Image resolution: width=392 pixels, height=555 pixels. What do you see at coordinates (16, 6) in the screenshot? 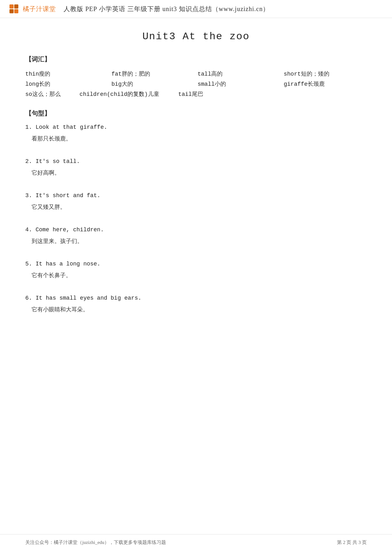
I see `logo-square-tr` at bounding box center [16, 6].